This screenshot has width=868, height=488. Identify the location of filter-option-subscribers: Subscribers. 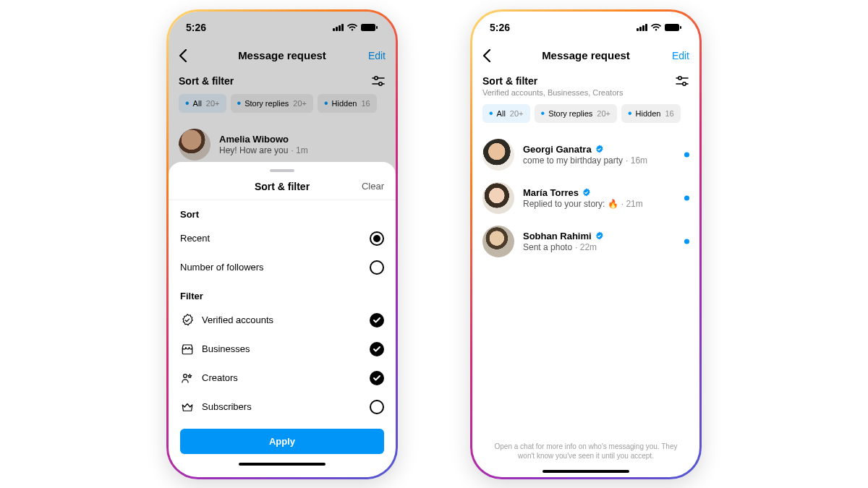
(282, 407).